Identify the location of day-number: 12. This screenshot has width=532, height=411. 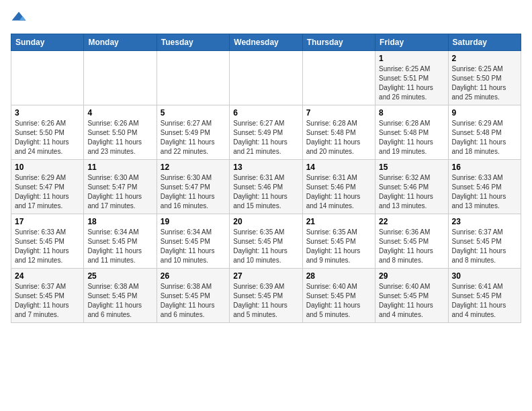
(193, 167).